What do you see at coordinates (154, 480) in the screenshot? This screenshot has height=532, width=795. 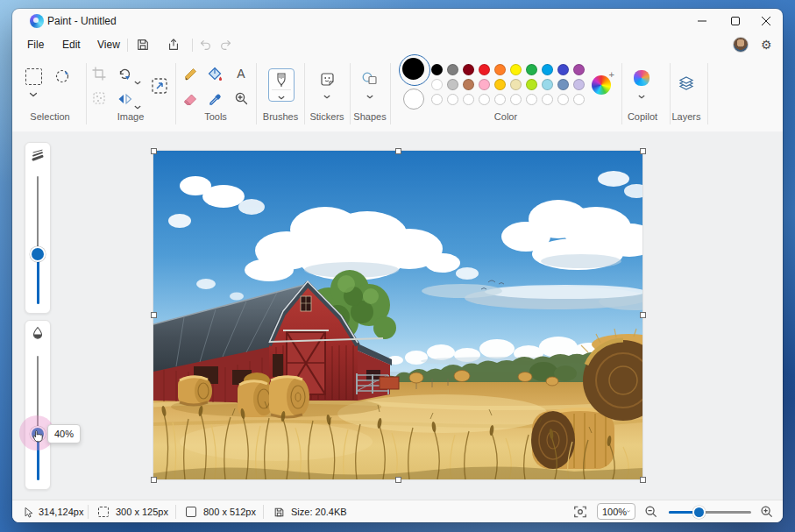 I see `selection-handle-sw` at bounding box center [154, 480].